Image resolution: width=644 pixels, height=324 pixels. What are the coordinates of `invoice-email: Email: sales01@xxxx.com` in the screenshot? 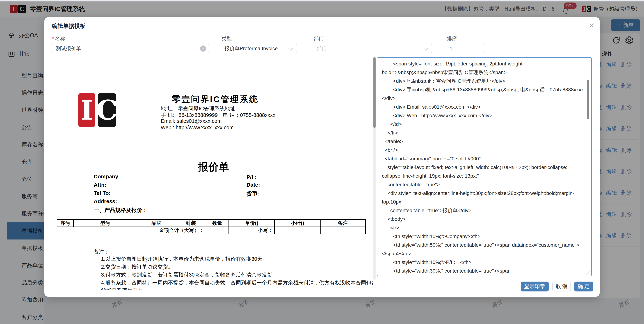 It's located at (191, 121).